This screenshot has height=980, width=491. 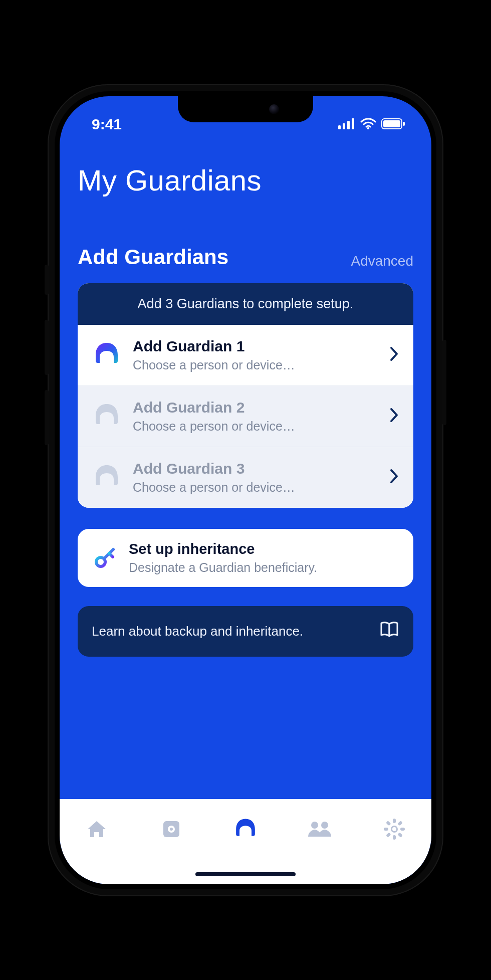 What do you see at coordinates (256, 469) in the screenshot?
I see `guardian-row-title: Add Guardian 3` at bounding box center [256, 469].